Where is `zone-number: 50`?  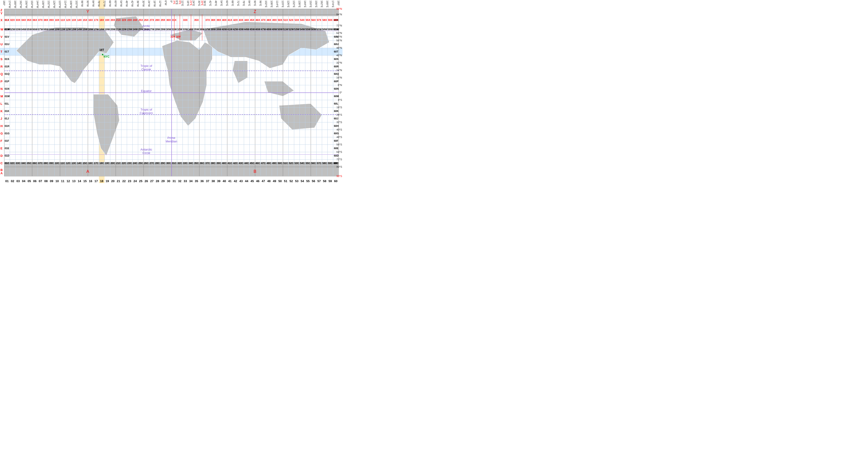 zone-number: 50 is located at coordinates (280, 181).